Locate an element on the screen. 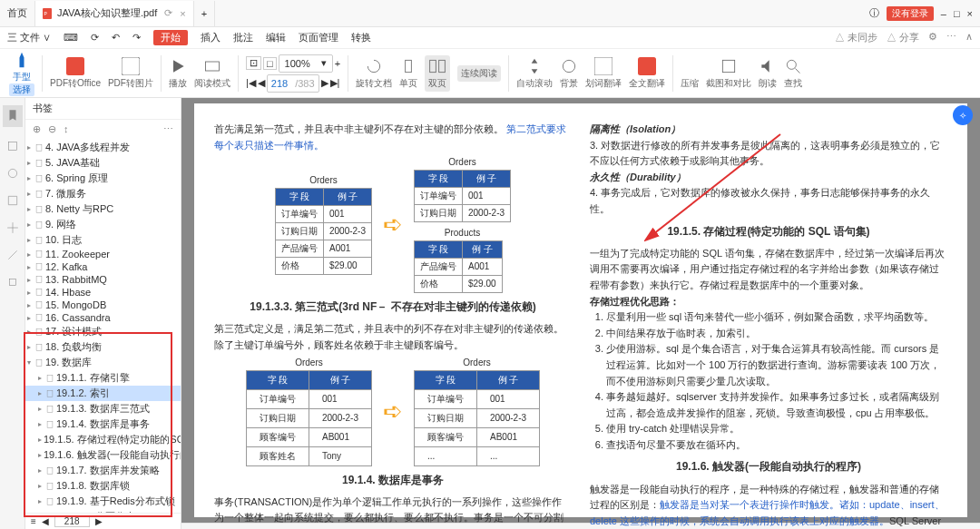 This screenshot has height=529, width=980. tool-rotate: 旋转文档 is located at coordinates (374, 73).